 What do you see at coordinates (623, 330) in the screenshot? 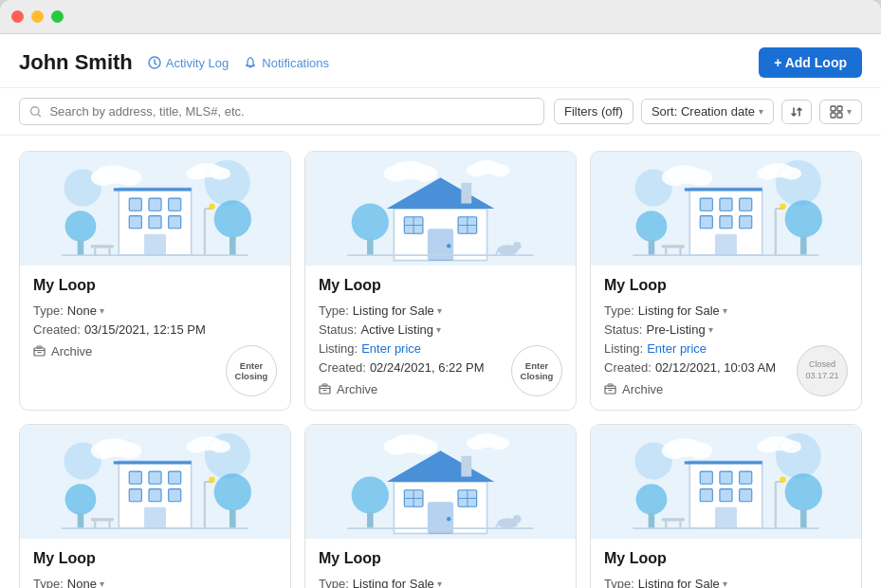
I see `status-label: Status:` at bounding box center [623, 330].